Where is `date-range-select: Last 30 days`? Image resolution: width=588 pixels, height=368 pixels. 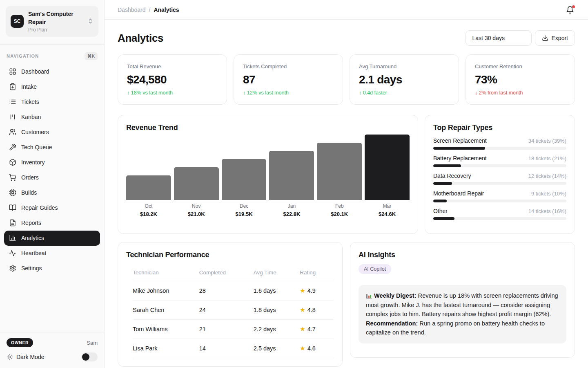 date-range-select: Last 30 days is located at coordinates (499, 38).